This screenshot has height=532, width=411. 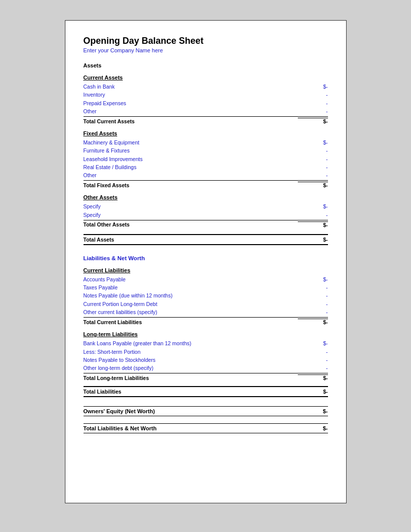 What do you see at coordinates (313, 87) in the screenshot?
I see `cash-in-bank-value: $-` at bounding box center [313, 87].